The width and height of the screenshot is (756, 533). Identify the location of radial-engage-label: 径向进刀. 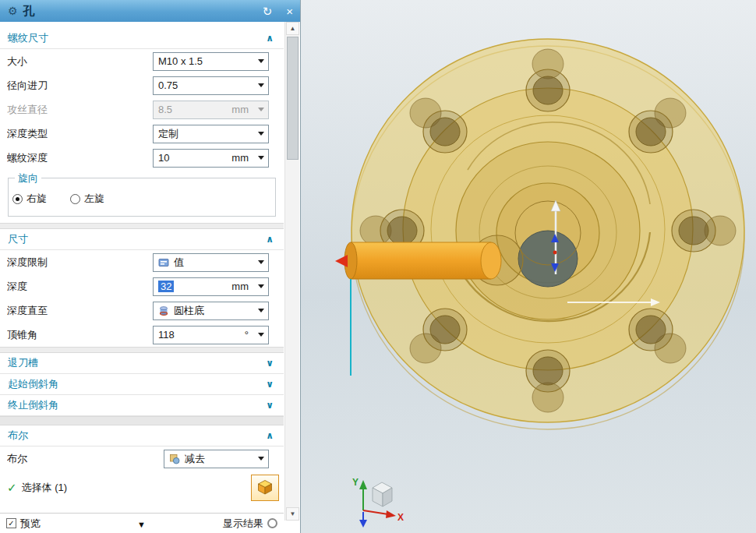
(79, 86).